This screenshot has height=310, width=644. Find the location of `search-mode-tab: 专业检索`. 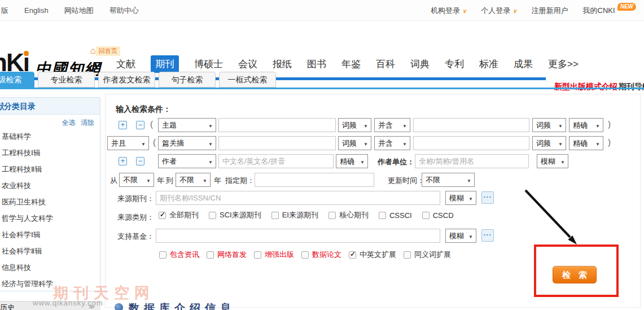

search-mode-tab: 专业检索 is located at coordinates (67, 80).